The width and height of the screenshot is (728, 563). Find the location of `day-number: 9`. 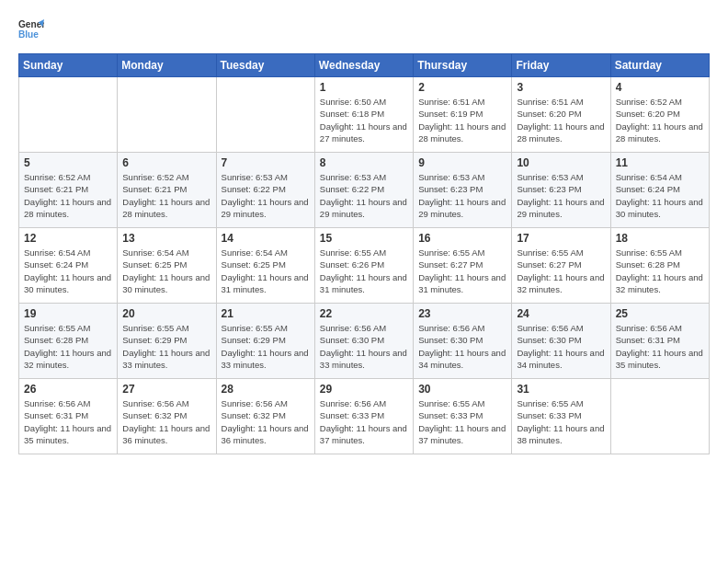

day-number: 9 is located at coordinates (462, 163).